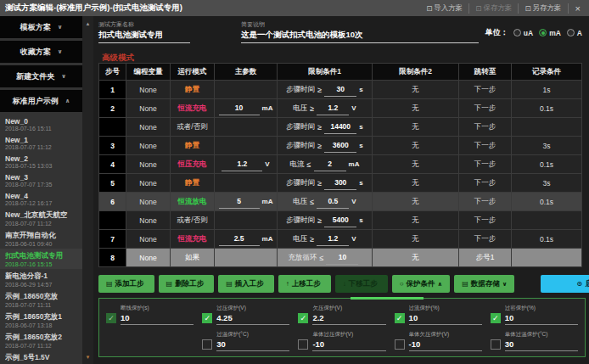 This screenshot has width=589, height=364. What do you see at coordinates (340, 146) in the screenshot?
I see `table-row: 3 None 静置 步骤时间 ≥ 3600 s` at bounding box center [340, 146].